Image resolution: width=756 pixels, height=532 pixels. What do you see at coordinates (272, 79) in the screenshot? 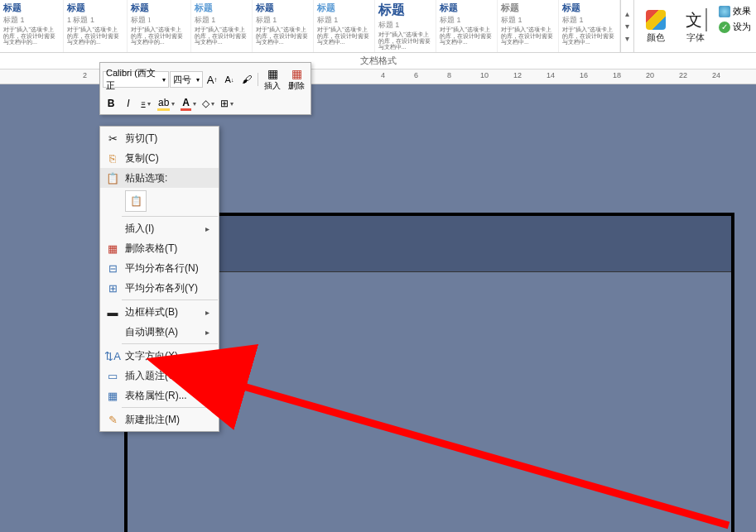
I see `insert-table-button: ▦ 插入` at bounding box center [272, 79].